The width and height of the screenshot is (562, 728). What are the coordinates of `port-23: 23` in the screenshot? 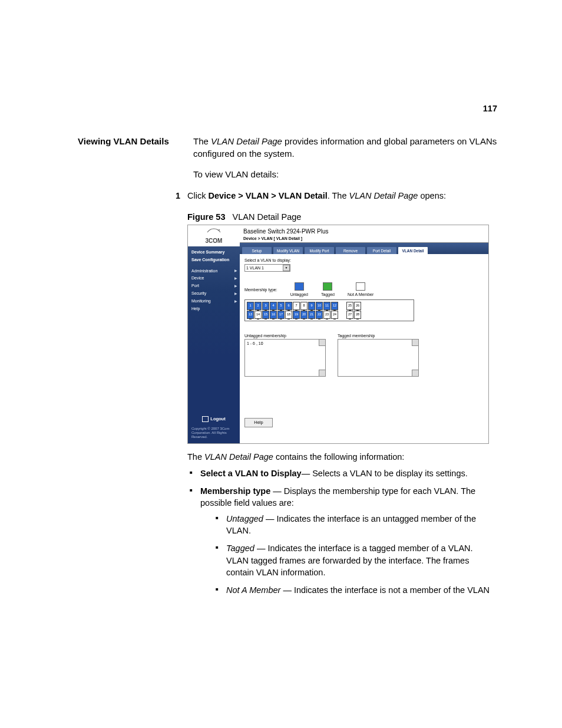 It's located at (327, 315).